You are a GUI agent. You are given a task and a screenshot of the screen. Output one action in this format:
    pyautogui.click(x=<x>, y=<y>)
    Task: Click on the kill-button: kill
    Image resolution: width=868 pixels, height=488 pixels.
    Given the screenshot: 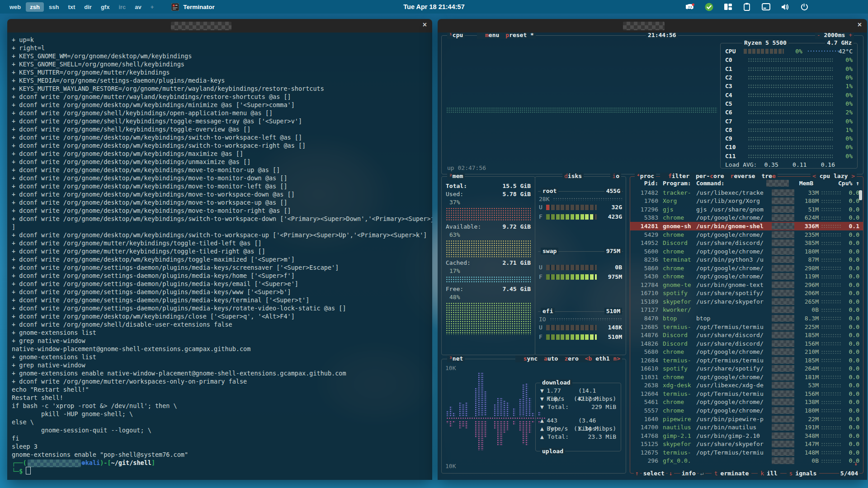 What is the action you would take?
    pyautogui.click(x=769, y=474)
    